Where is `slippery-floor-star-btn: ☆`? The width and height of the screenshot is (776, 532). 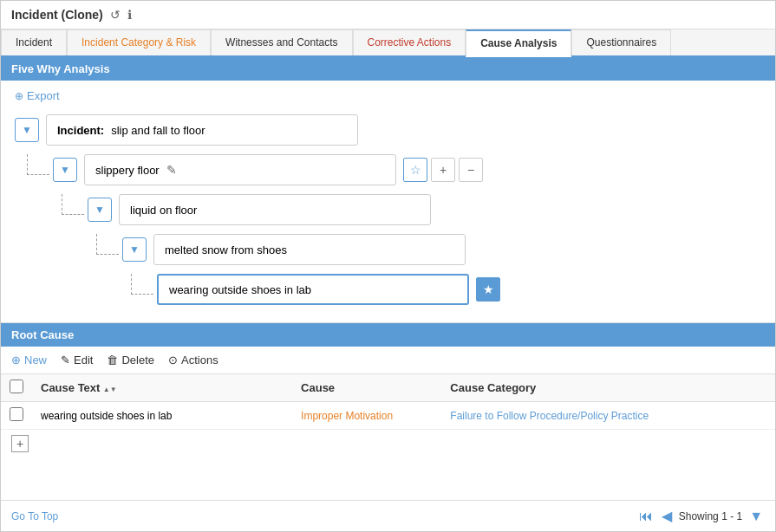 slippery-floor-star-btn: ☆ is located at coordinates (415, 170).